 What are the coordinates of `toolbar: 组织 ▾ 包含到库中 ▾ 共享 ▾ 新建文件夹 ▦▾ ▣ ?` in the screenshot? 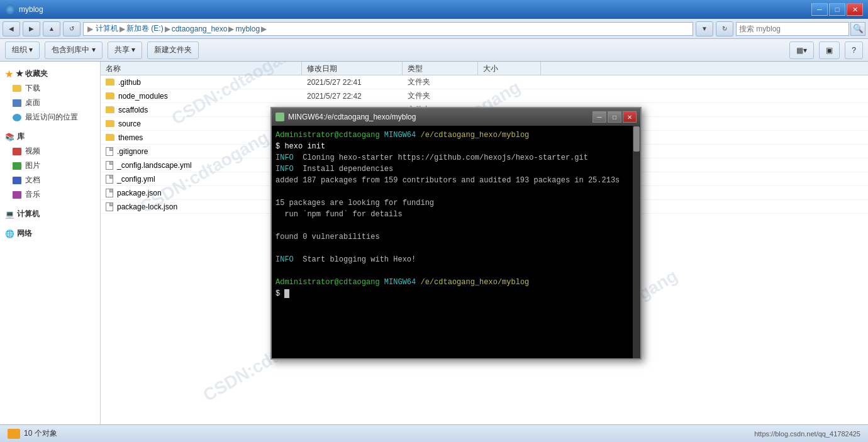 It's located at (434, 50).